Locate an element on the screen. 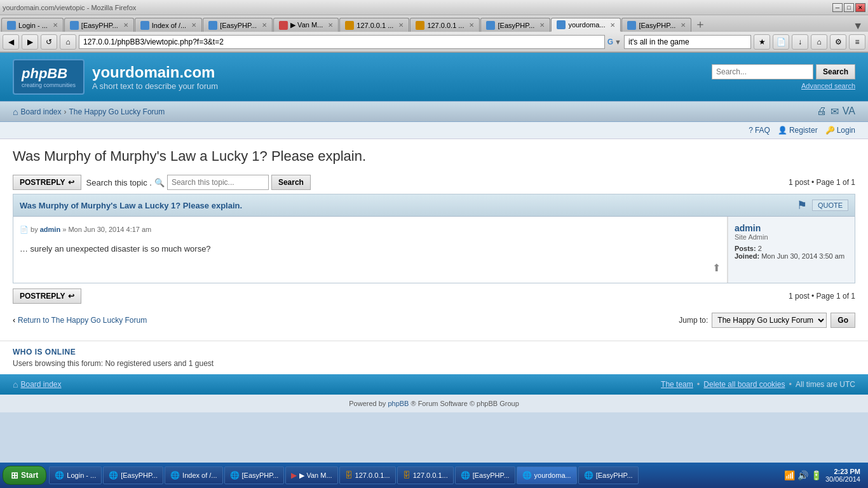  register-link: 👤 Register is located at coordinates (798, 130).